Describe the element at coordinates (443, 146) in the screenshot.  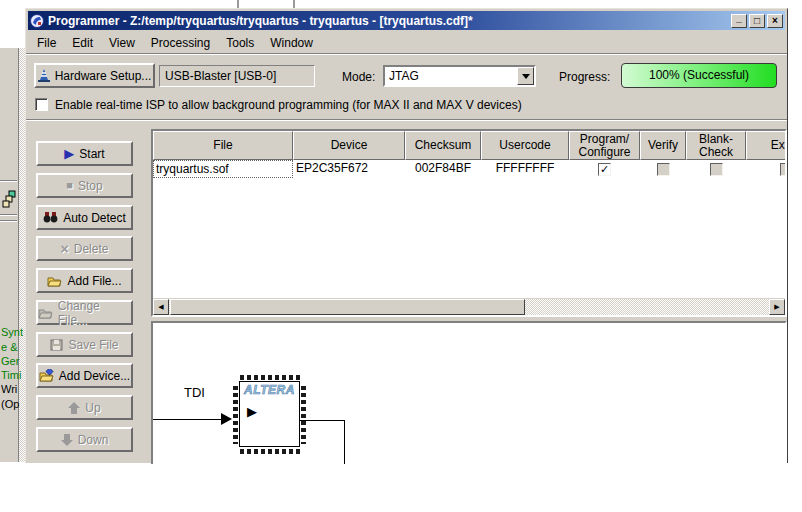
I see `column-header-checksum: Checksum` at that location.